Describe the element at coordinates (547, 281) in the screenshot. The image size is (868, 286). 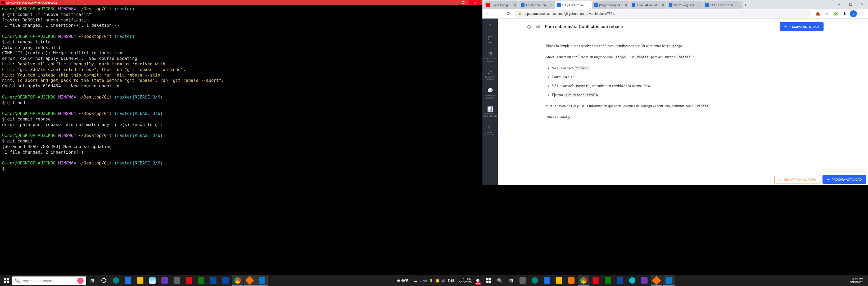
I see `mail-button` at that location.